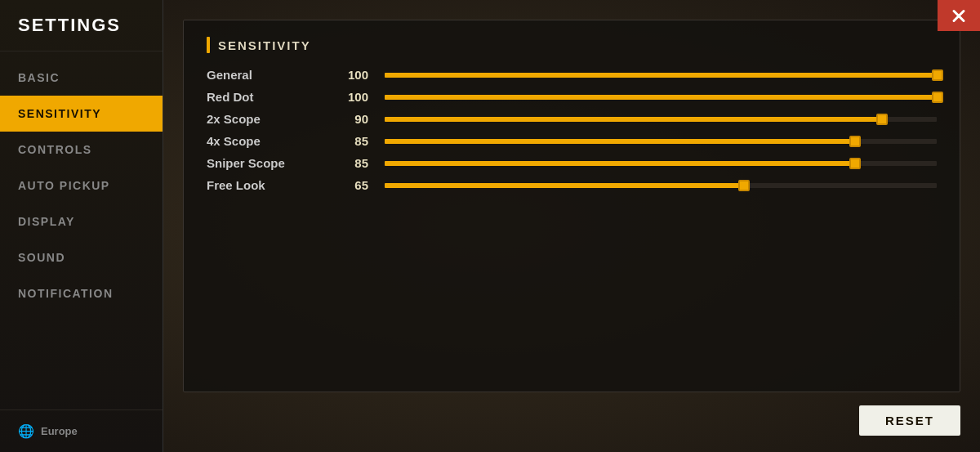 The image size is (980, 452). What do you see at coordinates (910, 420) in the screenshot?
I see `reset-button: RESET` at bounding box center [910, 420].